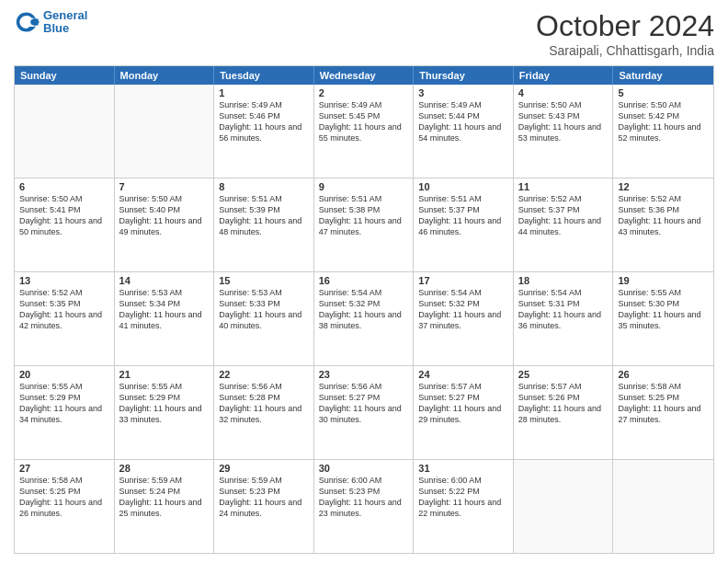 Image resolution: width=728 pixels, height=563 pixels. What do you see at coordinates (463, 304) in the screenshot?
I see `sunset-text: Sunset: 5:32 PM` at bounding box center [463, 304].